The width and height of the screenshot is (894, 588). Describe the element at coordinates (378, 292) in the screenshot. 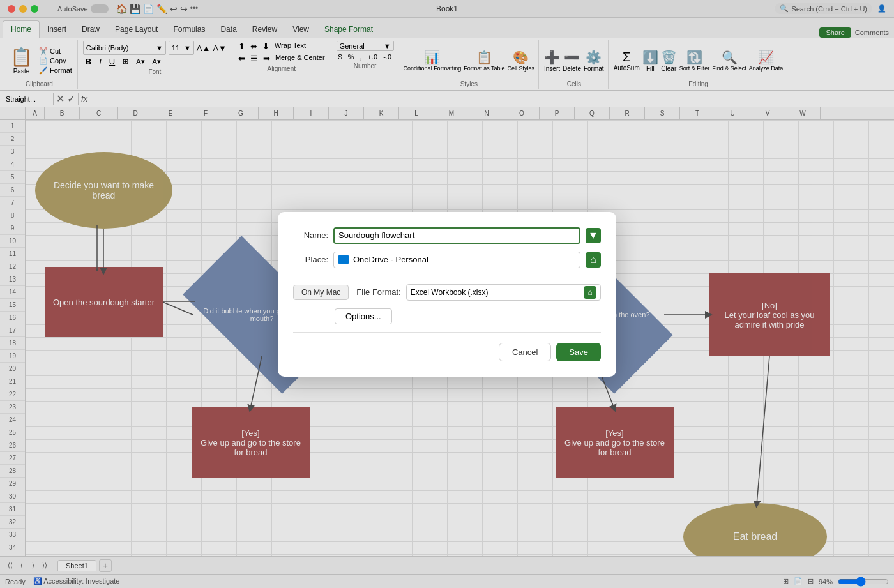

I see `file-format-label: File Format:` at that location.